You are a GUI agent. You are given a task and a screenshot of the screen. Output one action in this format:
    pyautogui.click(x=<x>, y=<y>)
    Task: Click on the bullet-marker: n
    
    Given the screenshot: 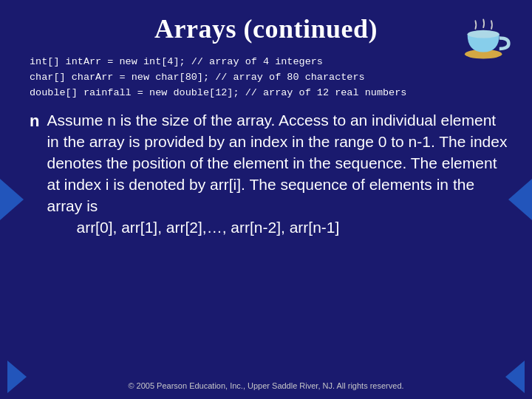 What is the action you would take?
    pyautogui.click(x=34, y=121)
    